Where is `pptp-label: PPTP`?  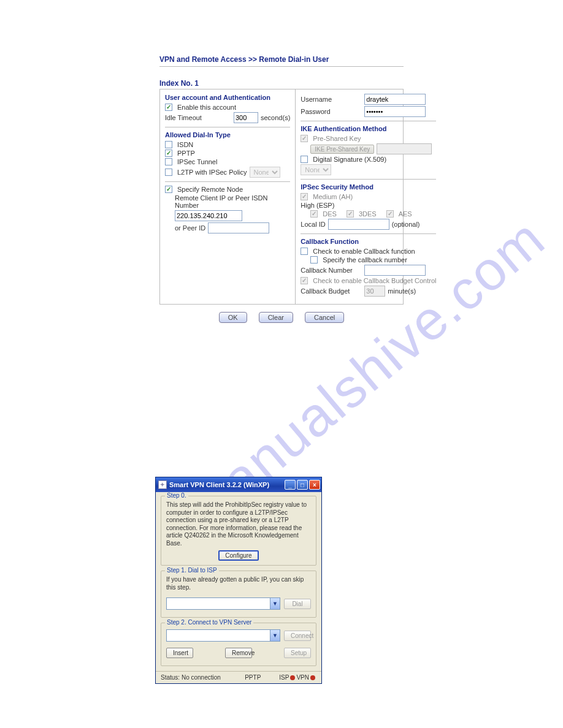
pptp-label: PPTP is located at coordinates (186, 153).